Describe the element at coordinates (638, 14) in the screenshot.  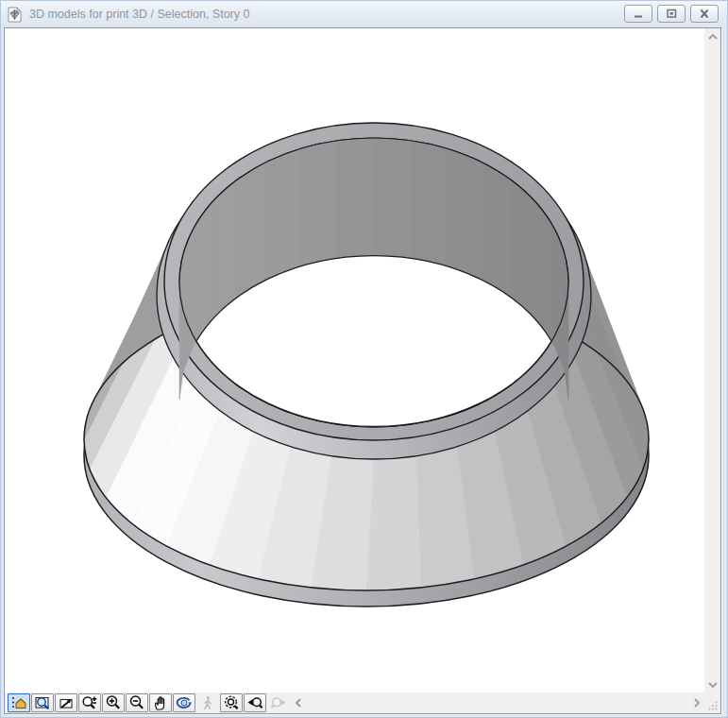
I see `minimize-icon` at that location.